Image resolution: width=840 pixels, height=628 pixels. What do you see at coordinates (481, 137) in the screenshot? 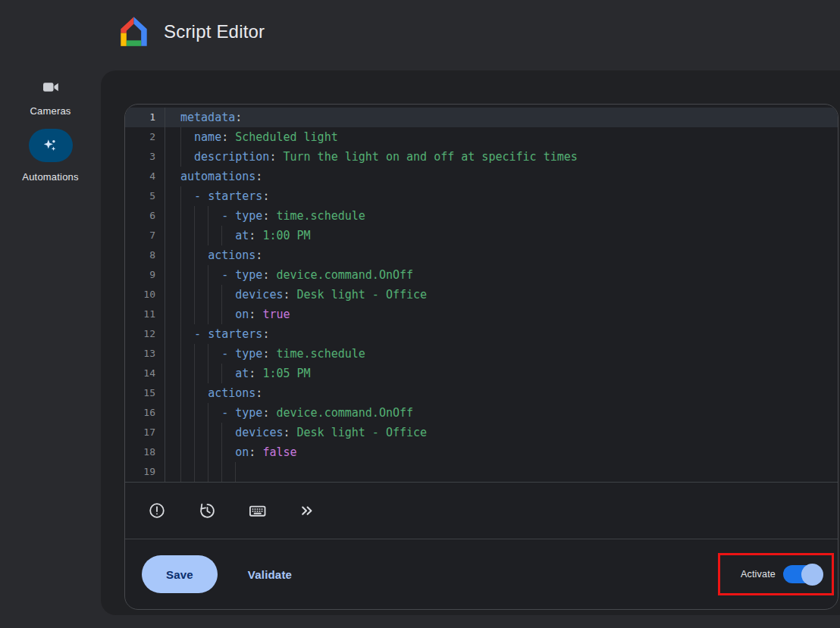
I see `code-line: 2 name: Scheduled light` at bounding box center [481, 137].